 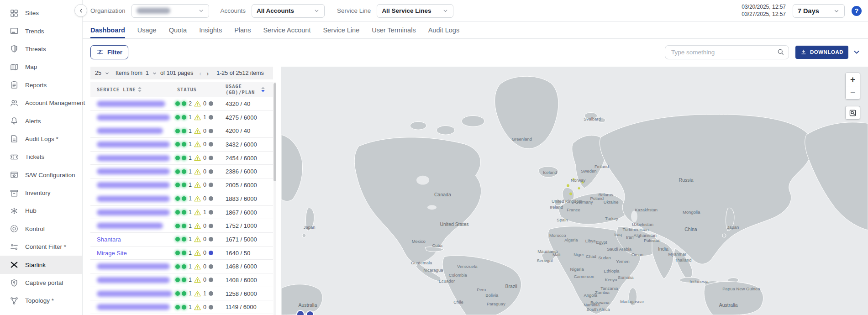 I want to click on accounts-select: All Accounts, so click(x=288, y=11).